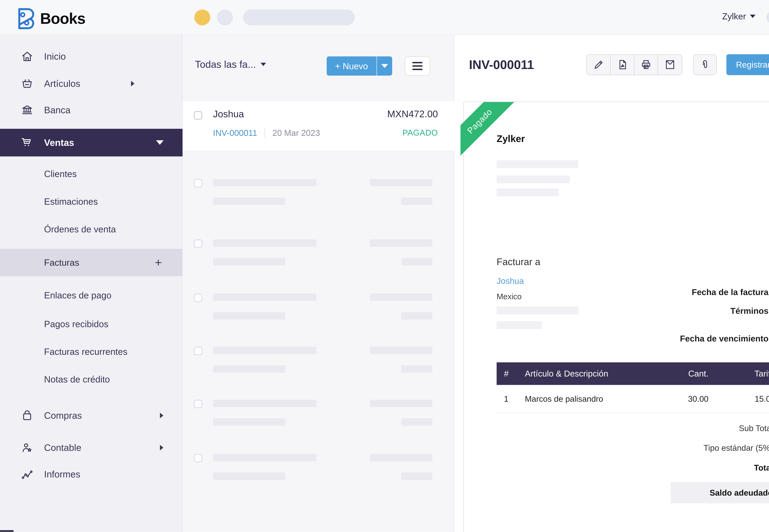  I want to click on search-input, so click(299, 17).